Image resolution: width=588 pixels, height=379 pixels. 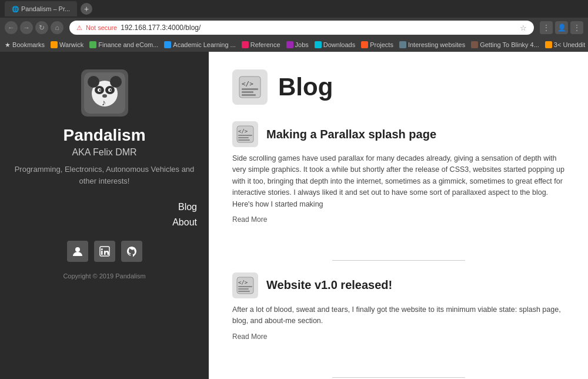 What do you see at coordinates (250, 87) in the screenshot?
I see `blog-header-icon: </>` at bounding box center [250, 87].